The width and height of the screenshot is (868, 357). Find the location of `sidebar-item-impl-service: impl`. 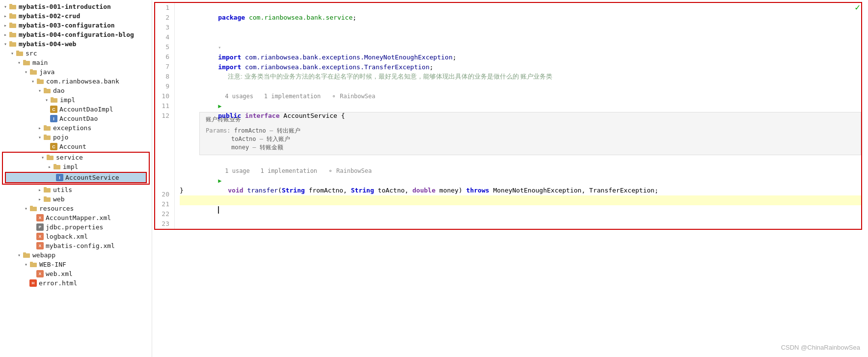

sidebar-item-impl-service: impl is located at coordinates (76, 167).